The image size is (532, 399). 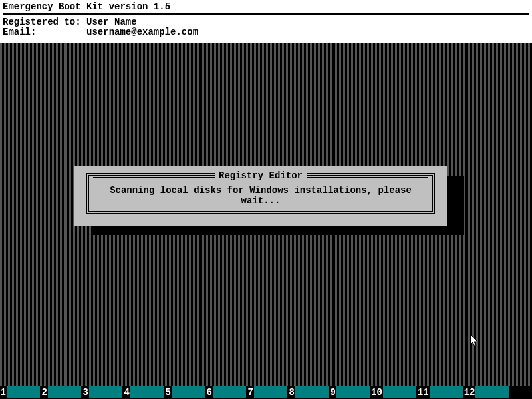 What do you see at coordinates (475, 342) in the screenshot?
I see `mouse-cursor-icon` at bounding box center [475, 342].